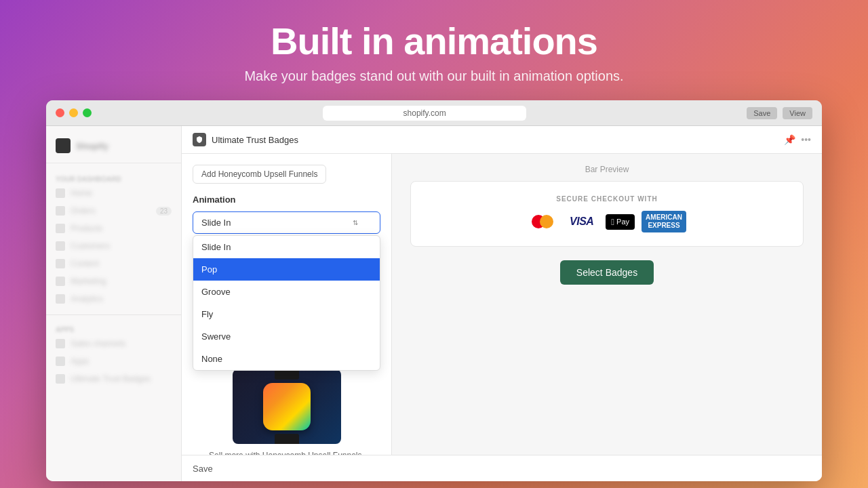 The height and width of the screenshot is (488, 868). What do you see at coordinates (203, 469) in the screenshot?
I see `save-button: Save` at bounding box center [203, 469].